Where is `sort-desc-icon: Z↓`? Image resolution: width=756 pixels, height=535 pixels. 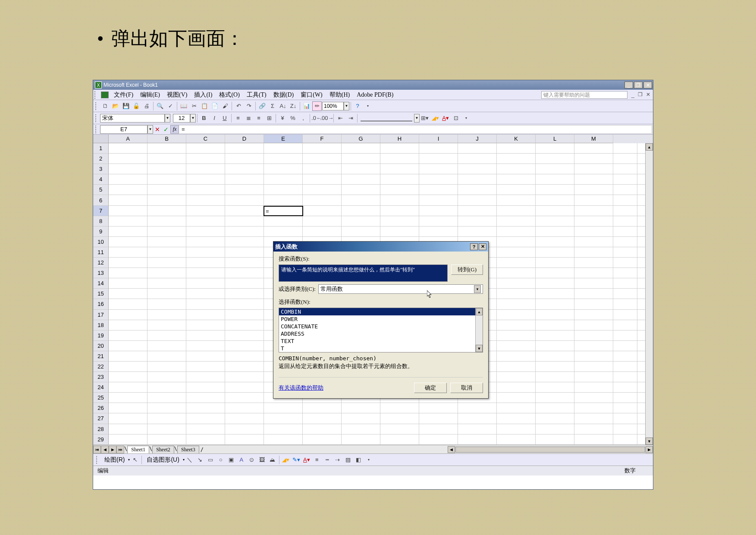 sort-desc-icon: Z↓ is located at coordinates (293, 106).